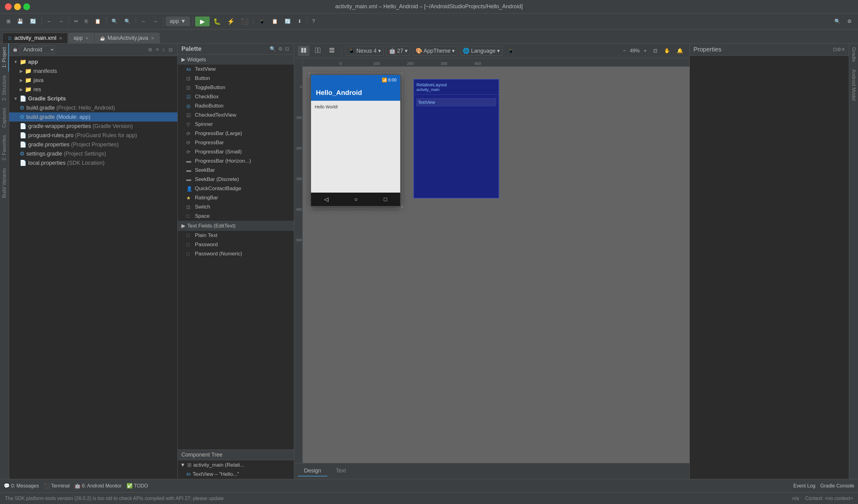  Describe the element at coordinates (236, 207) in the screenshot. I see `palette-item-switch: ⊡ Switch` at that location.